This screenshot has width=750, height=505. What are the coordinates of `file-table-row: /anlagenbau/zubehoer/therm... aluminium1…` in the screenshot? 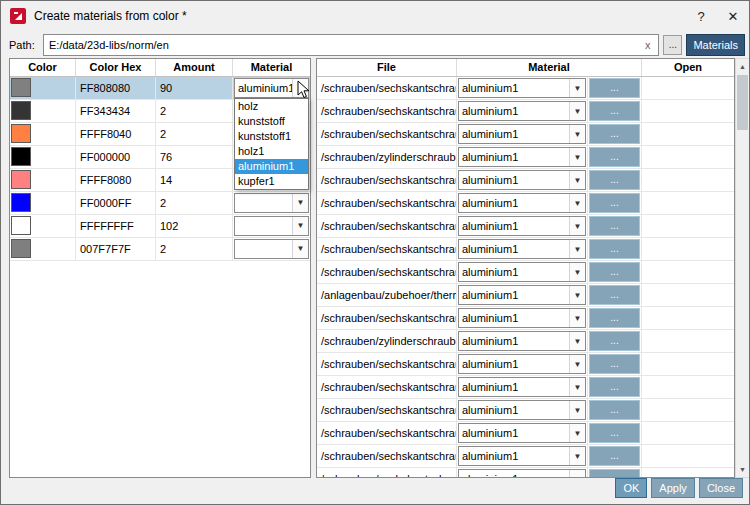 It's located at (526, 296).